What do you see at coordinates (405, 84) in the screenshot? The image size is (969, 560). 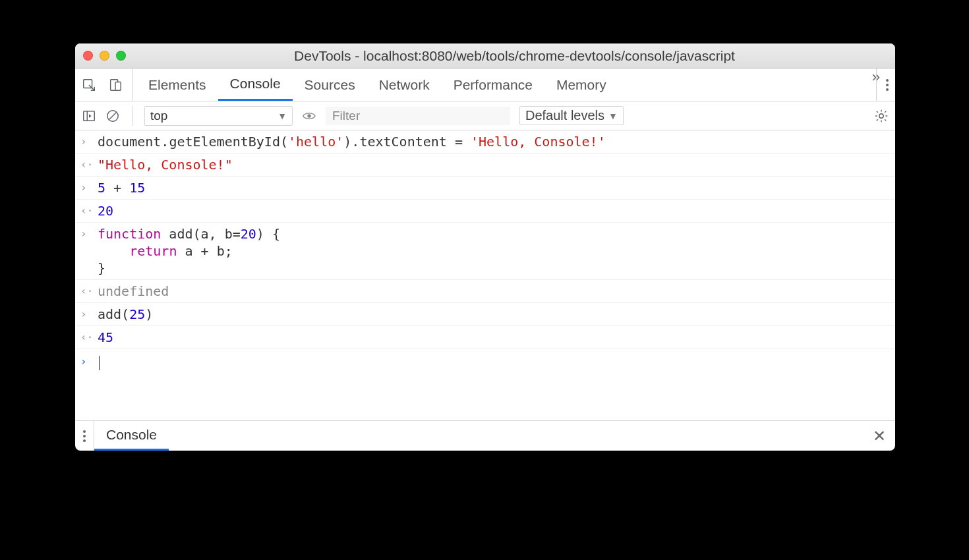 I see `tab-network: Network` at bounding box center [405, 84].